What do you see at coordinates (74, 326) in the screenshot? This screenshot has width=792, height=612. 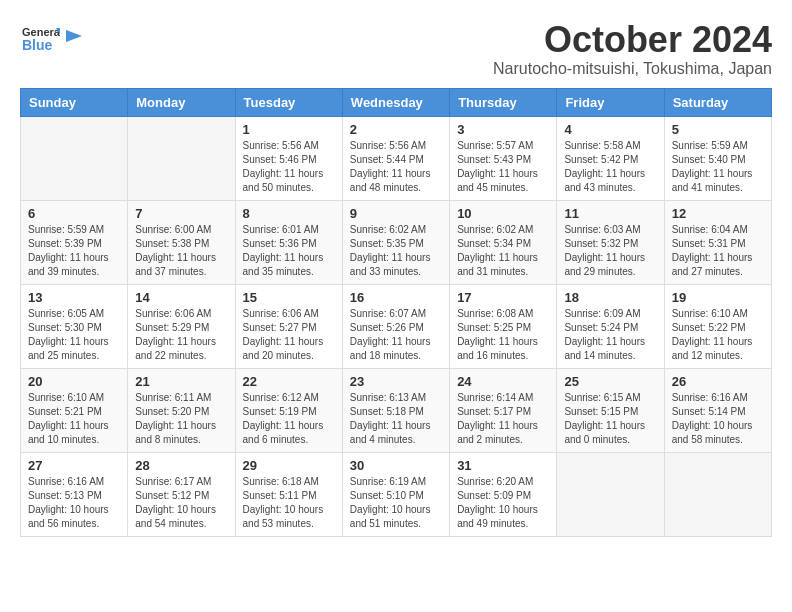 I see `calendar-day-cell: 13Sunrise: 6:05 AM Sunset: 5:30 PM Dayli…` at bounding box center [74, 326].